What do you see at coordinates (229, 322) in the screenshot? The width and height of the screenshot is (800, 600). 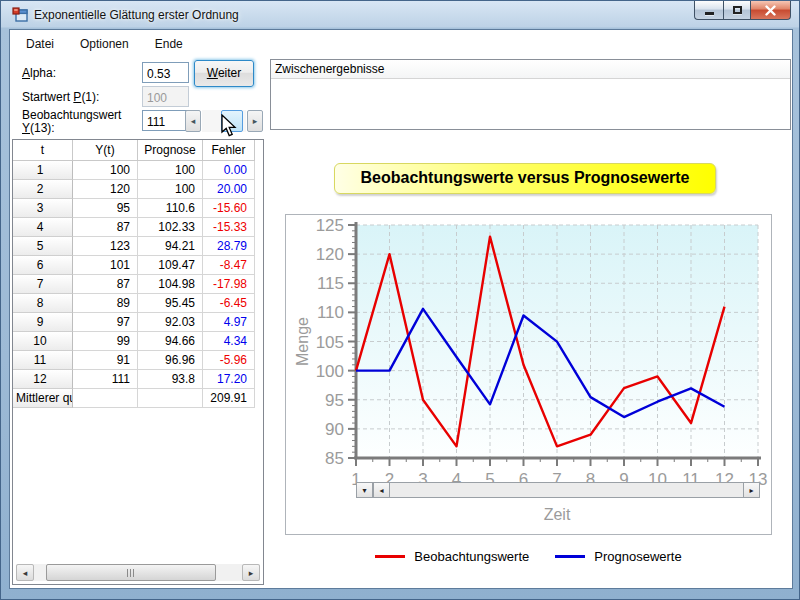 I see `data-cell: 4.97` at bounding box center [229, 322].